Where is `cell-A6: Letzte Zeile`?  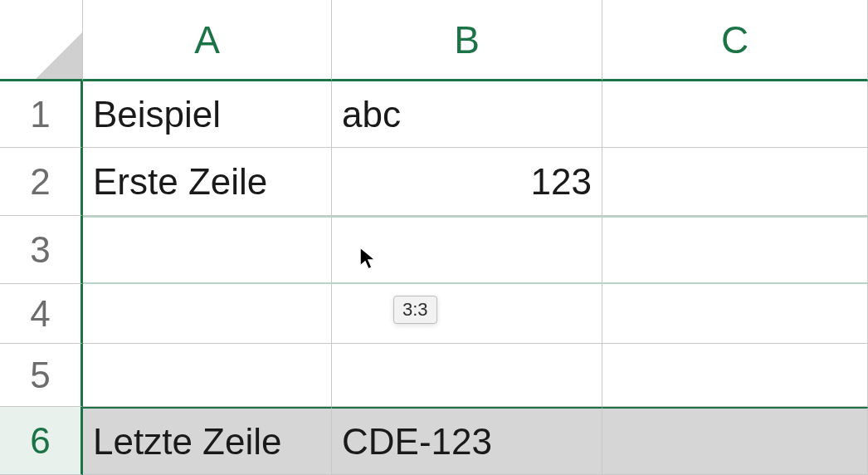
cell-A6: Letzte Zeile is located at coordinates (207, 441).